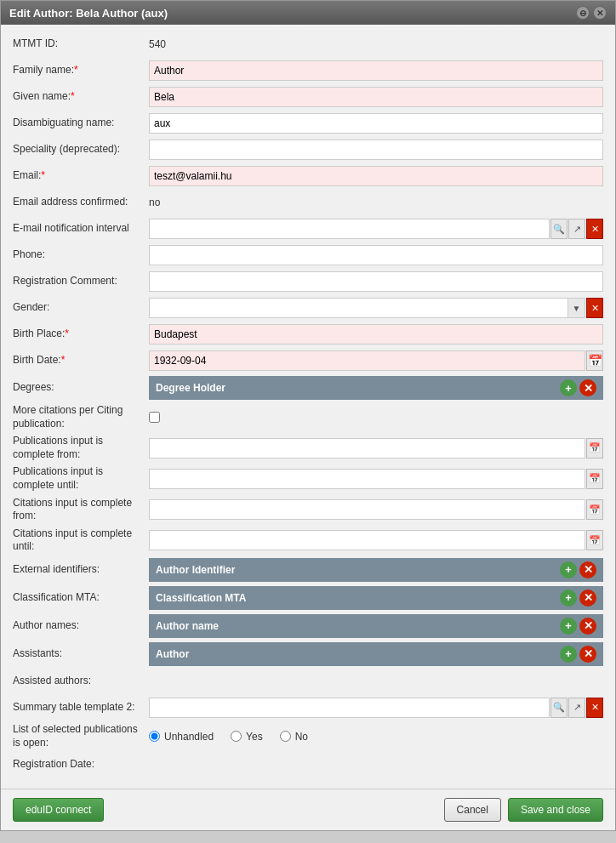 The image size is (616, 843). What do you see at coordinates (577, 708) in the screenshot?
I see `summary-table-external-link-icon: ↗` at bounding box center [577, 708].